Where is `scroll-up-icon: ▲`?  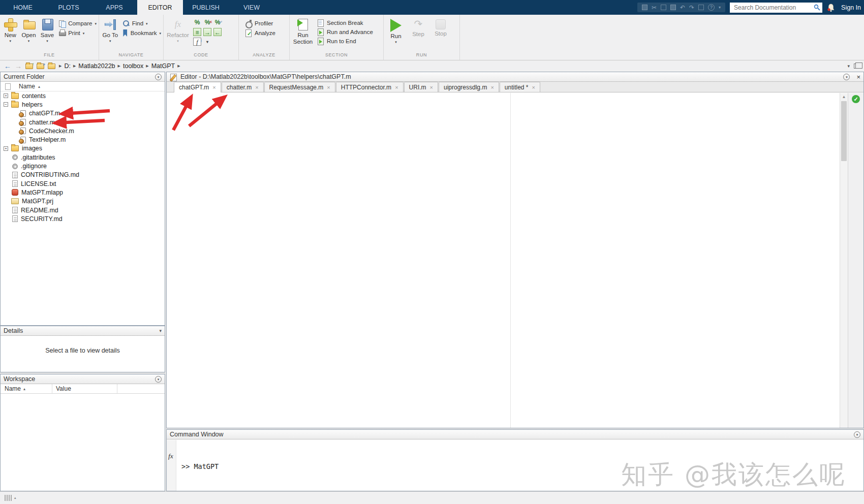
scroll-up-icon: ▲ is located at coordinates (844, 97).